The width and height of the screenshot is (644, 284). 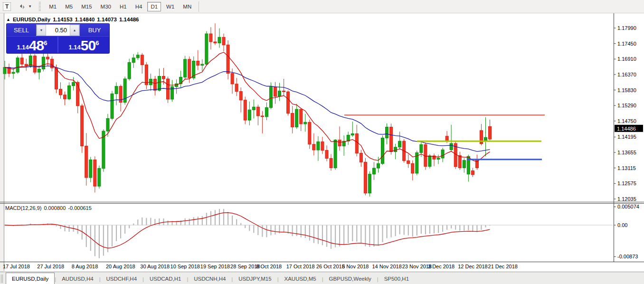 I want to click on volume-increase-button: ▲, so click(x=75, y=30).